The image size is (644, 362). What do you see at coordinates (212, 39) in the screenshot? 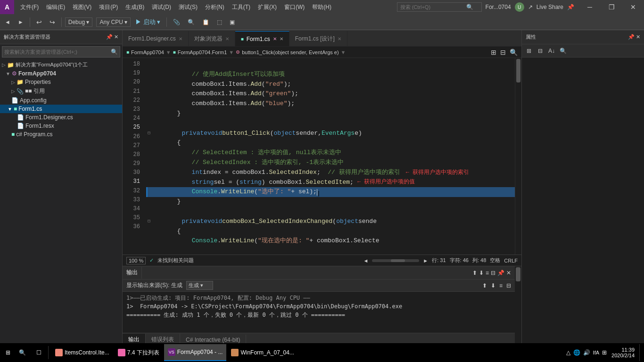
I see `tab-objectbrowser: 对象浏览器 ✕` at bounding box center [212, 39].